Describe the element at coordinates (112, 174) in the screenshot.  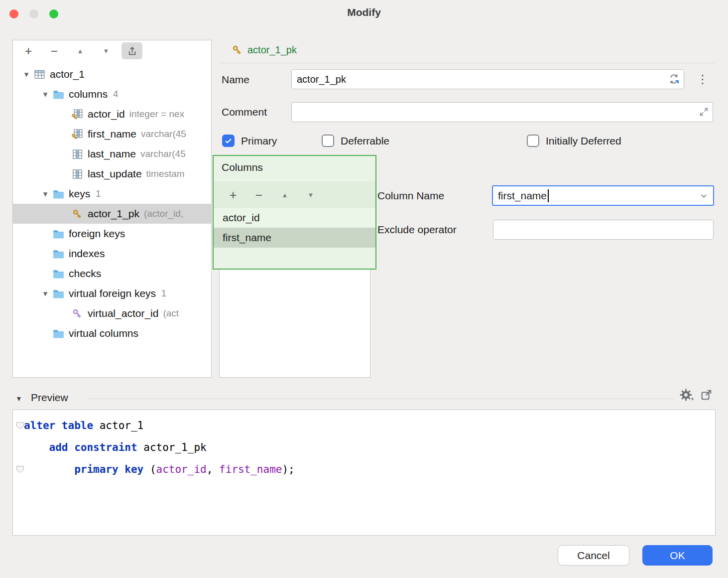
I see `tree-item-last-update: last_updatetimestam` at that location.